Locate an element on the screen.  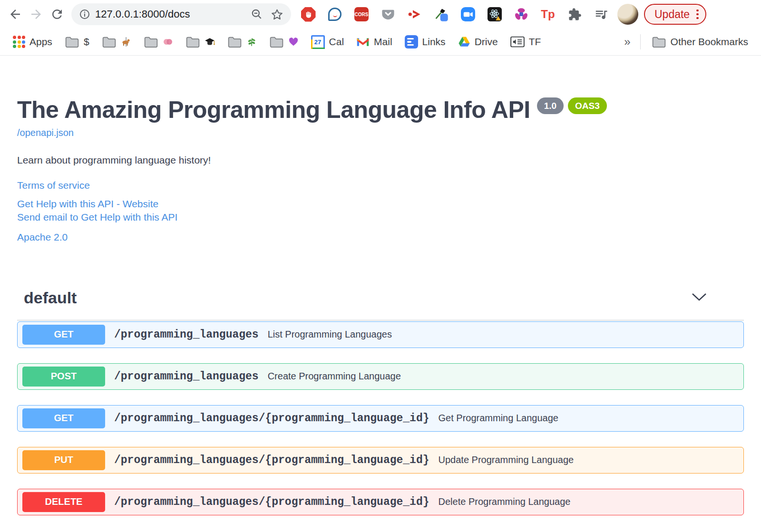
endpoint-post-create: POST /programming_languages Create Progr… is located at coordinates (380, 377).